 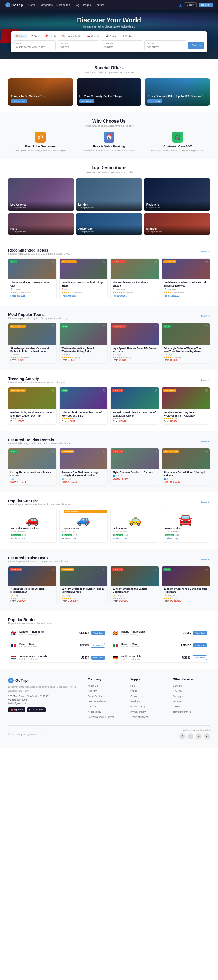 What do you see at coordinates (191, 691) in the screenshot?
I see `footer-link-city-trip: City Trip` at bounding box center [191, 691].